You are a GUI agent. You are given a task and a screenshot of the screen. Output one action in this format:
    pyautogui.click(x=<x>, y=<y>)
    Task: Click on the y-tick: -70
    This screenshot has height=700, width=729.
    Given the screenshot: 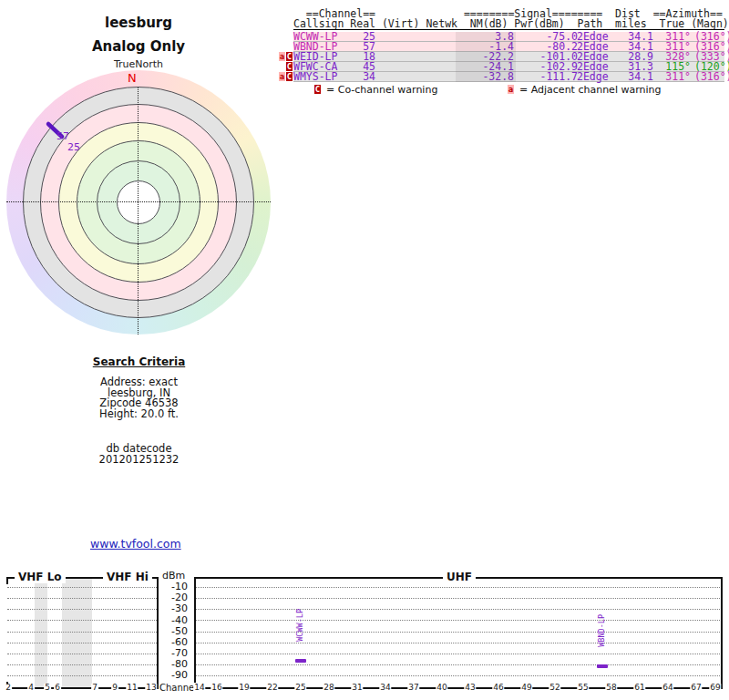 What is the action you would take?
    pyautogui.click(x=173, y=653)
    